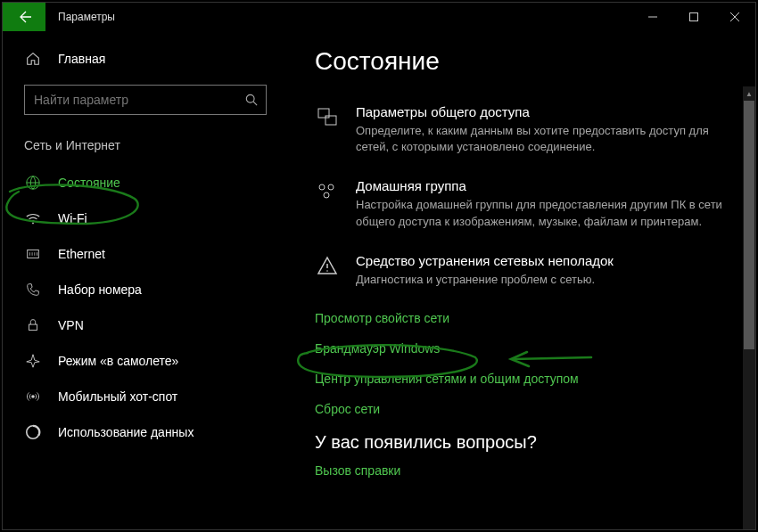 The width and height of the screenshot is (758, 532). I want to click on minimize-button, so click(653, 17).